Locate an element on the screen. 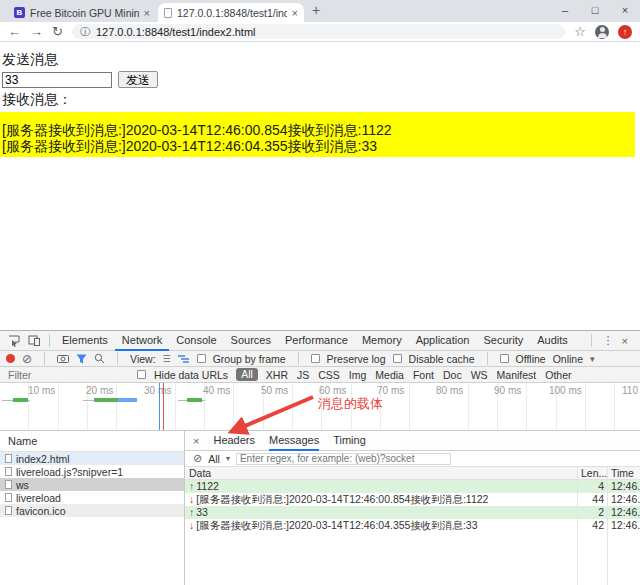  tab-network: Network is located at coordinates (142, 341).